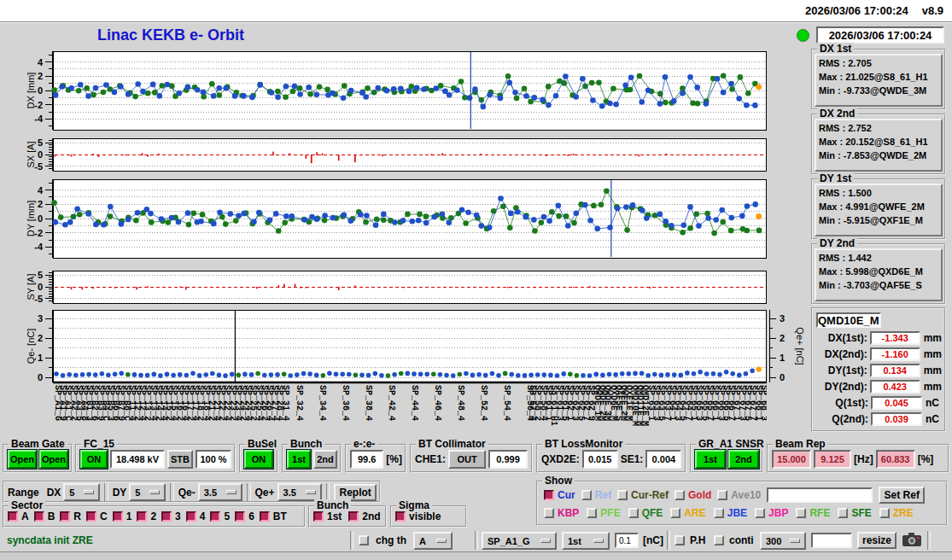  Describe the element at coordinates (328, 516) in the screenshot. I see `bunch-check-1st: 1st` at that location.